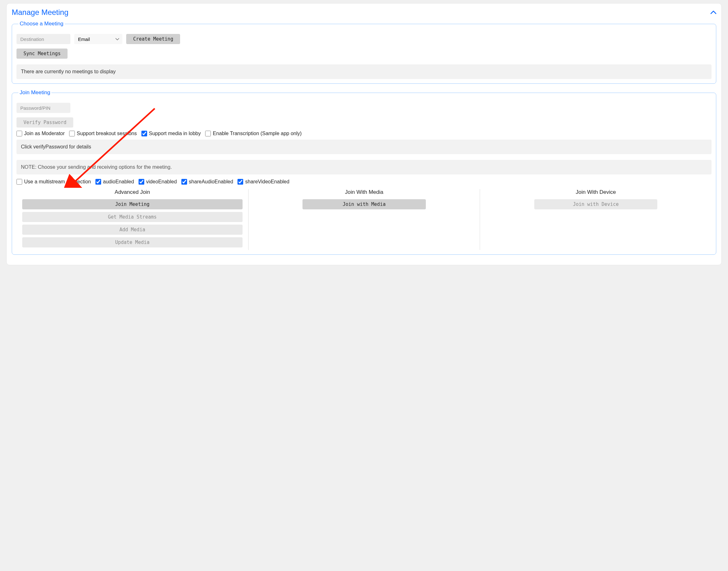 The height and width of the screenshot is (571, 728). Describe the element at coordinates (364, 147) in the screenshot. I see `verify-password-detail: Click verifyPassword for details` at that location.